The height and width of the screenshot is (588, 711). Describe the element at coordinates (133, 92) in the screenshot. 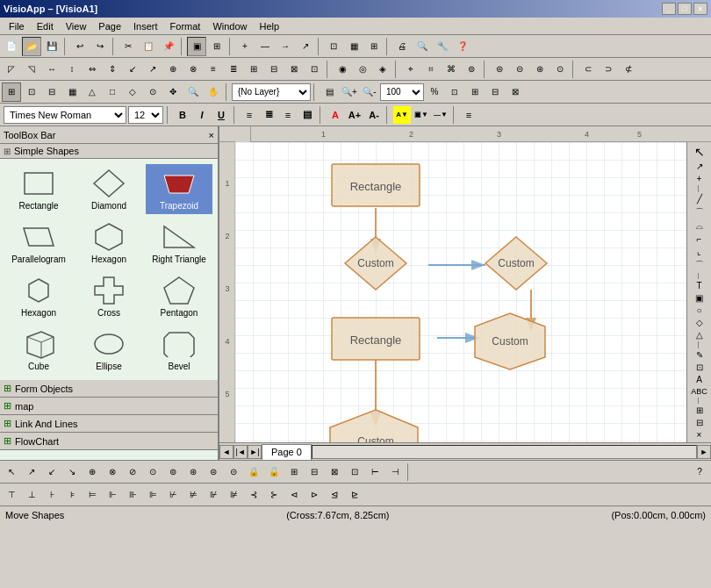

I see `tb3-btn-7: ◇` at that location.